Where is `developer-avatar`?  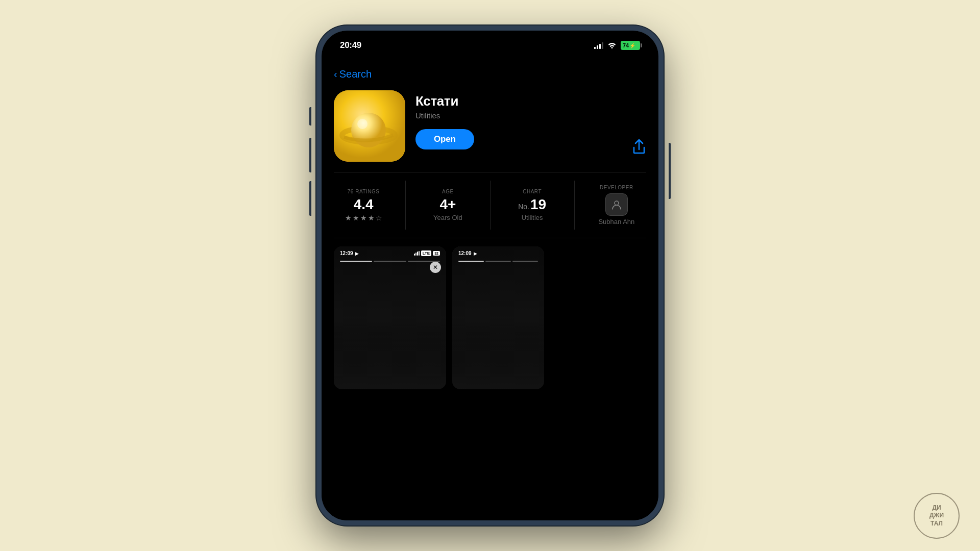 developer-avatar is located at coordinates (617, 205).